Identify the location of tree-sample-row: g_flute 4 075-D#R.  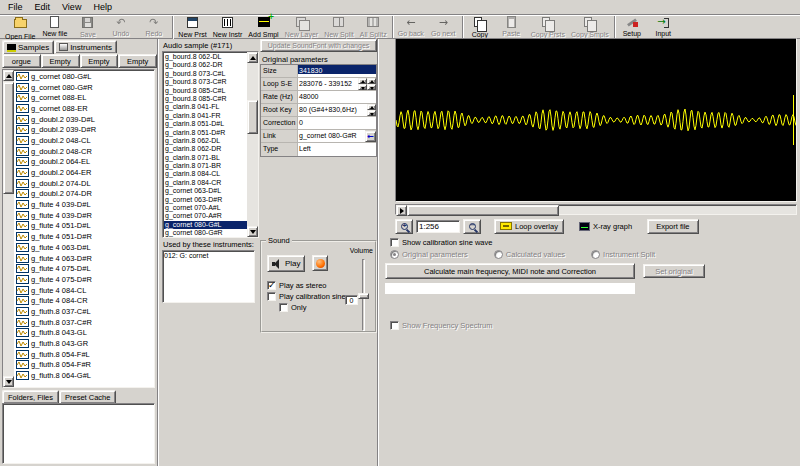
(84, 280).